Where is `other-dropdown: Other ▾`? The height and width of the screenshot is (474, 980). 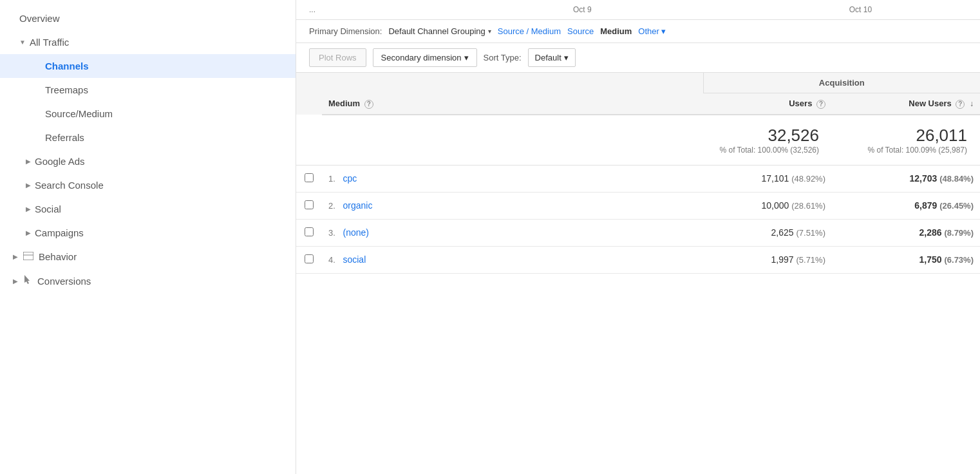 other-dropdown: Other ▾ is located at coordinates (652, 31).